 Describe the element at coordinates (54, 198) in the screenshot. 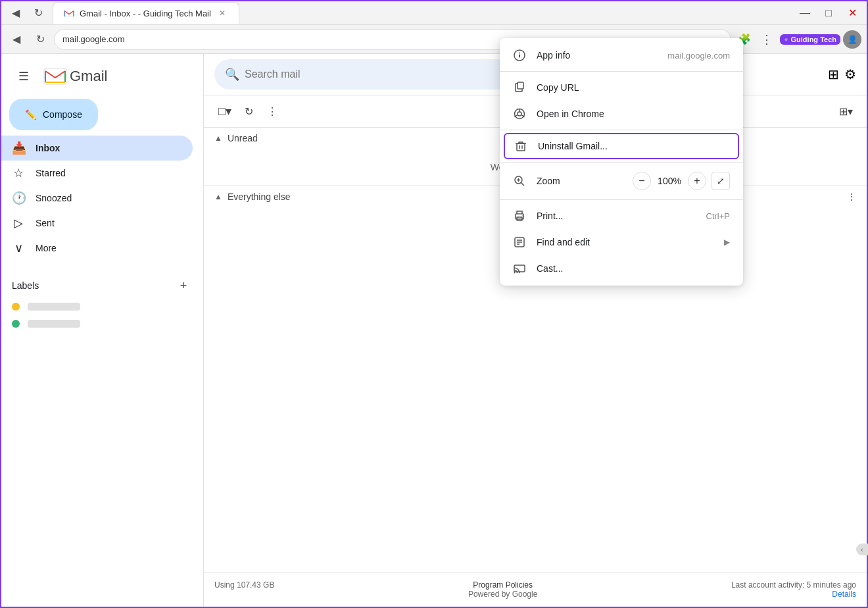

I see `snoozed-label: Snoozed` at that location.